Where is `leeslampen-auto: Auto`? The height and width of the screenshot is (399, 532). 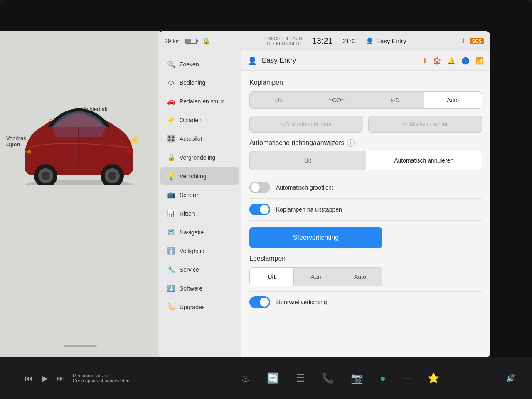
leeslampen-auto: Auto is located at coordinates (360, 277).